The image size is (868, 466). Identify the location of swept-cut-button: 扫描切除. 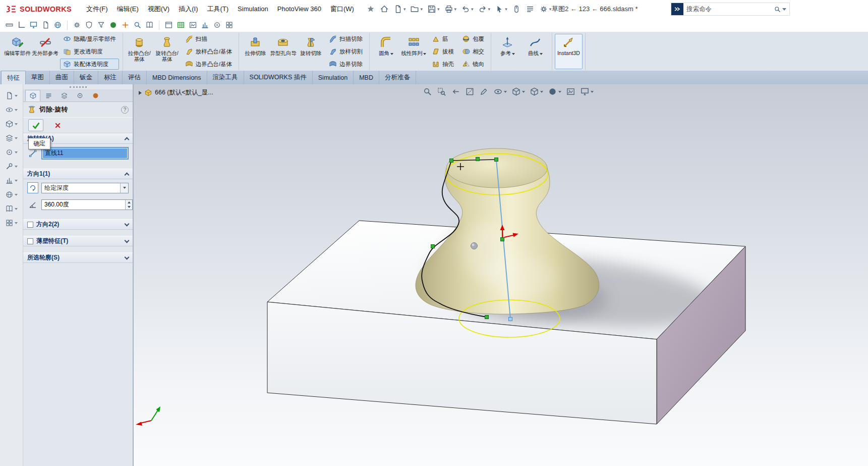
(346, 39).